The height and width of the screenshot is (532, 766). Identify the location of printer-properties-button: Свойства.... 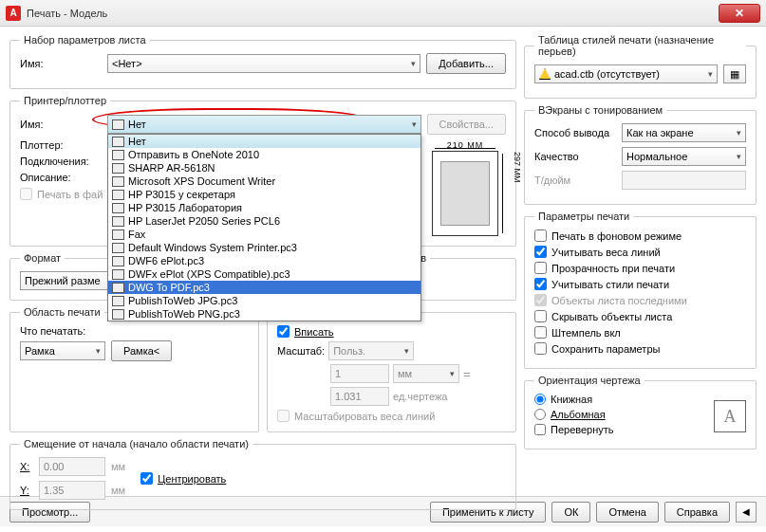
(467, 124).